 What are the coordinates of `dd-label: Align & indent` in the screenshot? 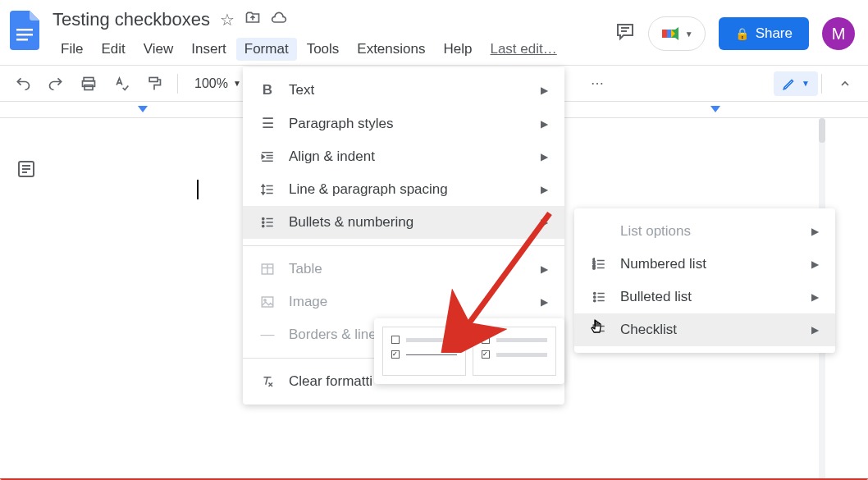 It's located at (409, 157).